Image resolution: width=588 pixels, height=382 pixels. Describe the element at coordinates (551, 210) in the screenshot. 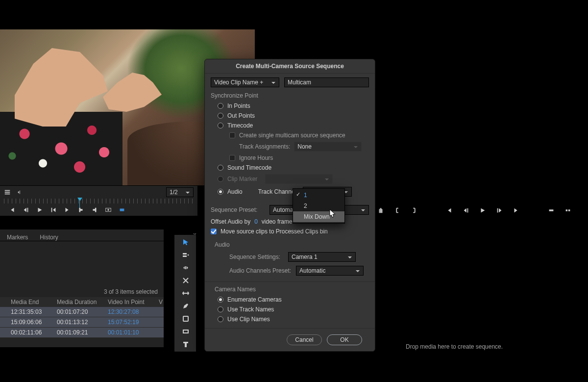

I see `lift-icon` at that location.